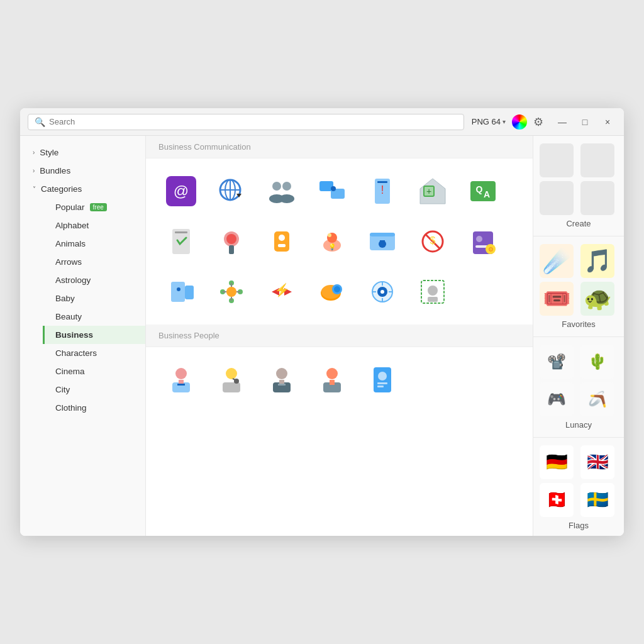  I want to click on sidebar-label-animals: Animals, so click(70, 244).